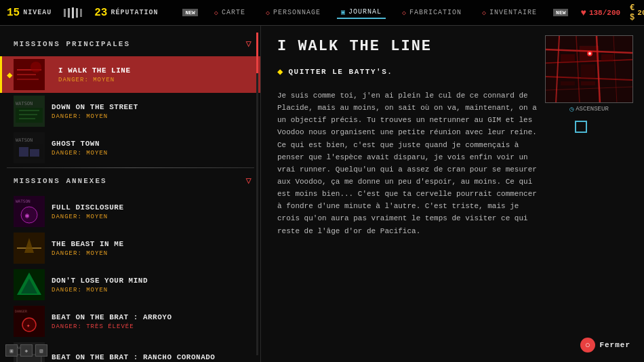 This screenshot has width=644, height=362. I want to click on mission-thumb-ghost-town: WATSON, so click(29, 148).